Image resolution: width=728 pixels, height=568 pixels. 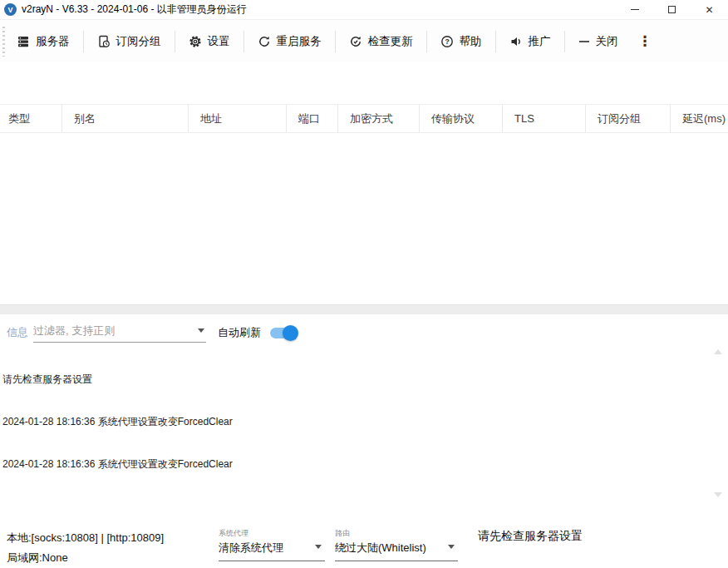 I want to click on log-output: 请先检查服务器设置 2024-01-28 18:16:36 系统代理设置改变Fo…, so click(x=118, y=422).